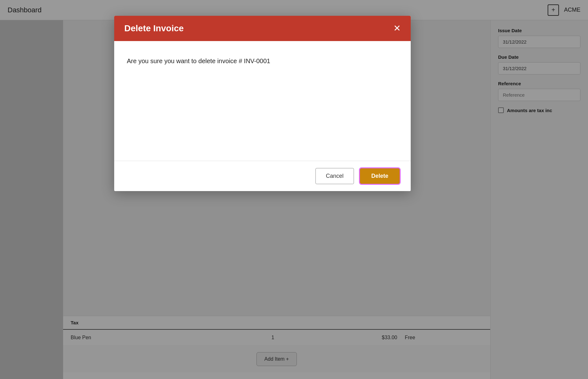  Describe the element at coordinates (262, 61) in the screenshot. I see `modal-message: Are you sure you want to delete invoice …` at that location.